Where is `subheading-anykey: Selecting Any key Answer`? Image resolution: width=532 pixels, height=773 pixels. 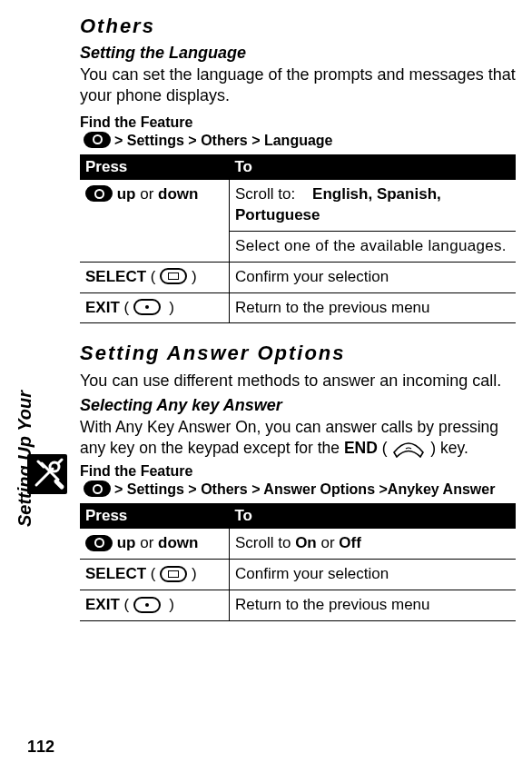 subheading-anykey: Selecting Any key Answer is located at coordinates (298, 405).